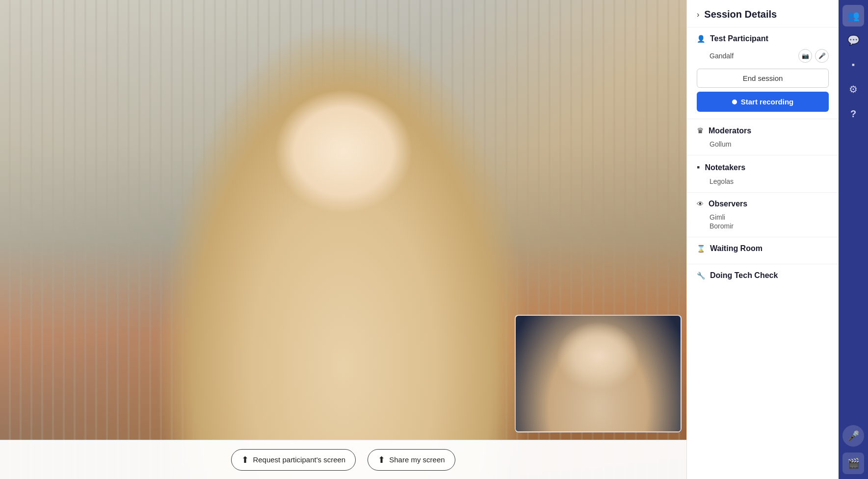 The image size is (868, 479). I want to click on sidebar-participants-button: 👥, so click(853, 16).